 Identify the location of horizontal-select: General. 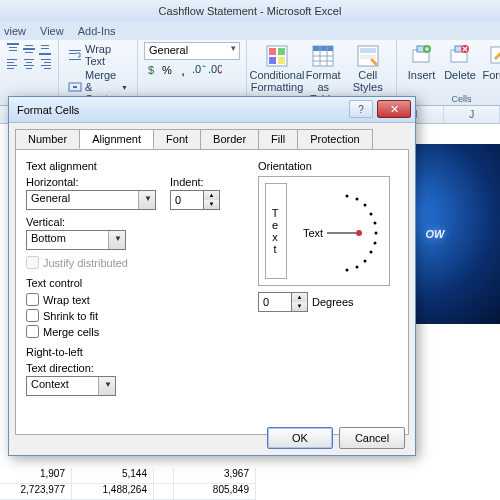
(91, 200).